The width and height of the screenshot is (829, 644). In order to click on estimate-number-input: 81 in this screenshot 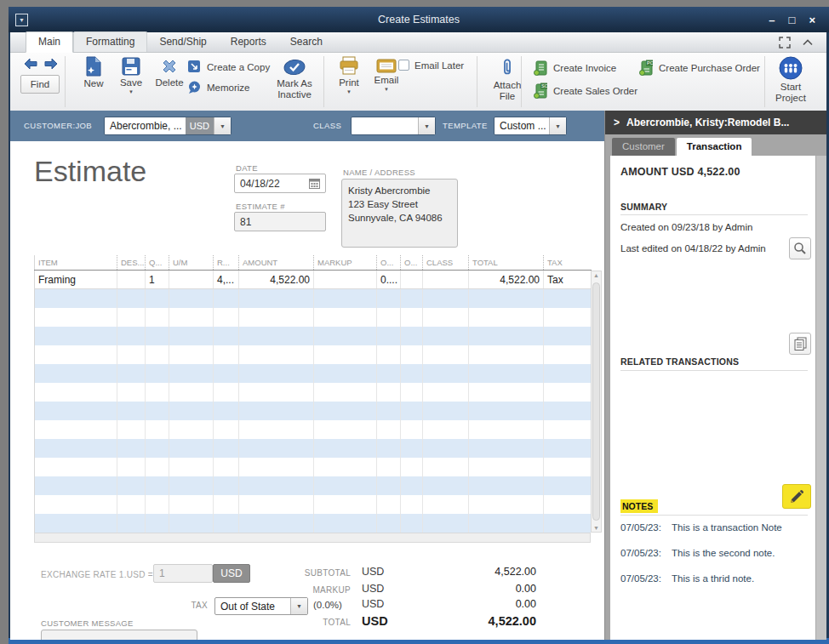, I will do `click(280, 221)`.